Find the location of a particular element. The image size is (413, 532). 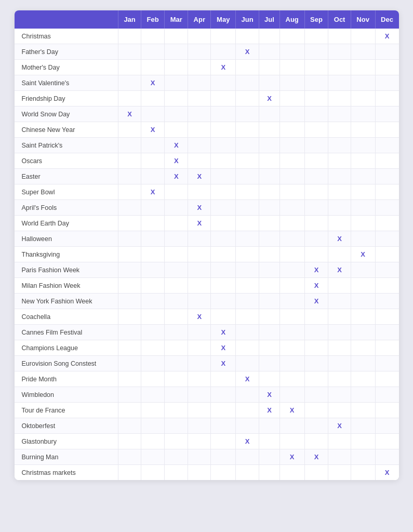

cell-pride-month-aug is located at coordinates (292, 379).